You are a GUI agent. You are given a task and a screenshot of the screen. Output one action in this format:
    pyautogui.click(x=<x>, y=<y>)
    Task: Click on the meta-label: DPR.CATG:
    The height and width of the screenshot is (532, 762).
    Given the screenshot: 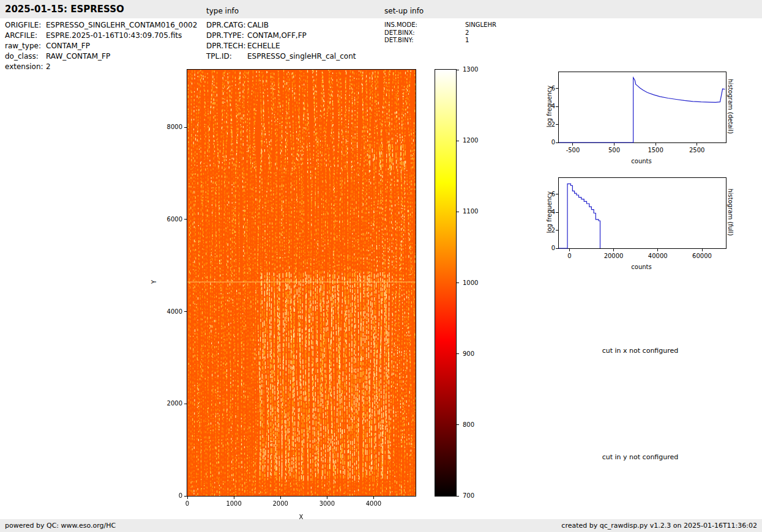 What is the action you would take?
    pyautogui.click(x=226, y=26)
    